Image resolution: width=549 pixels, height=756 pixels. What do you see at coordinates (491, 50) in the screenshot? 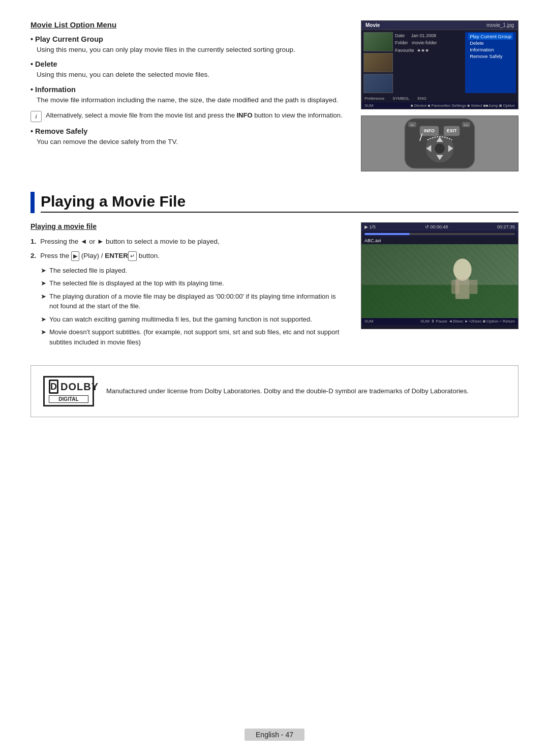
I see `menu-information: Information` at bounding box center [491, 50].